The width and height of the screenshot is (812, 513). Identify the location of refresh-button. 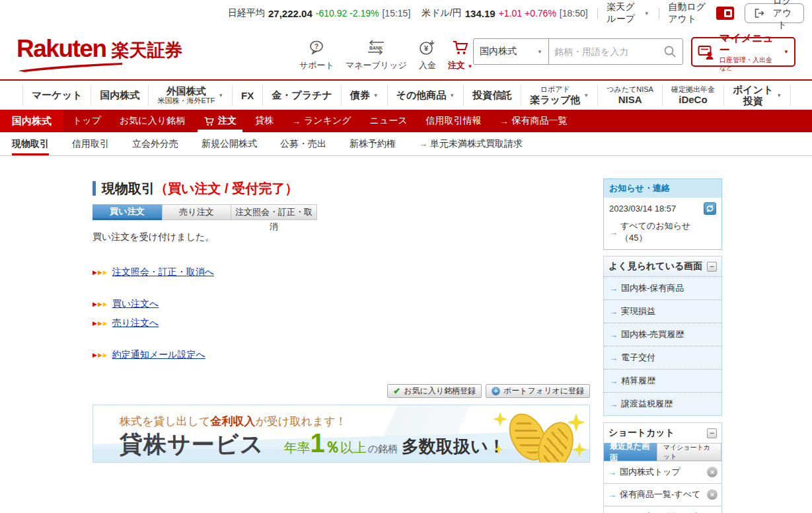
(710, 209).